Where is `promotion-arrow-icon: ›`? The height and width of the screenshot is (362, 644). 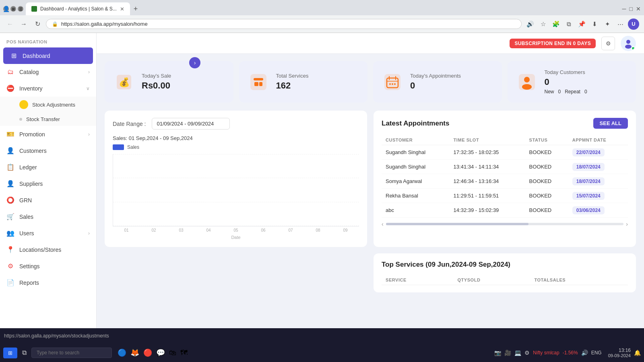
promotion-arrow-icon: › is located at coordinates (89, 134).